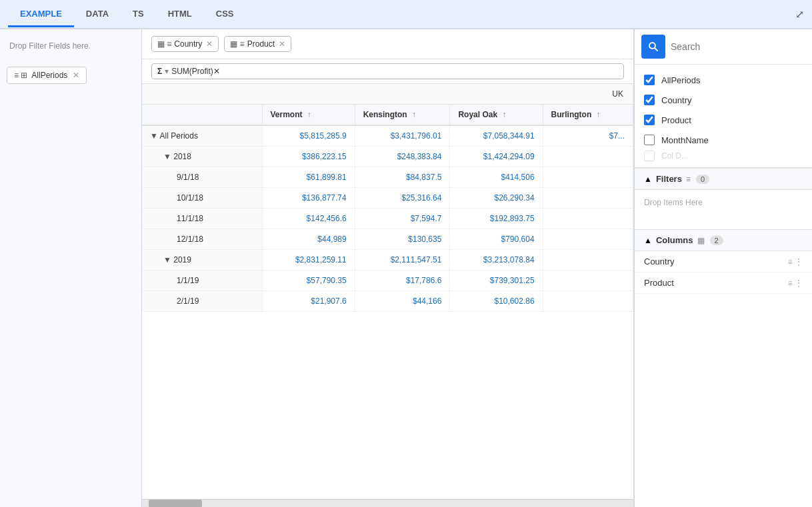 The image size is (812, 507). Describe the element at coordinates (308, 115) in the screenshot. I see `vermont-header: Vermont ↑` at that location.